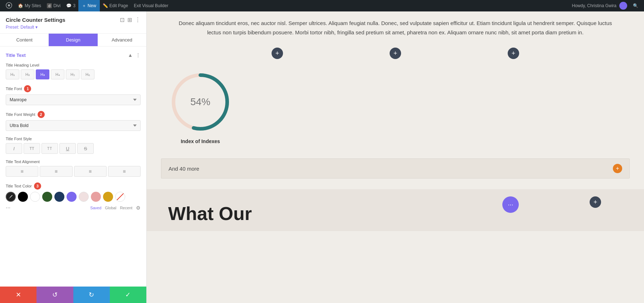 The image size is (644, 303). What do you see at coordinates (73, 121) in the screenshot?
I see `font-weight-row: Title Font Weight 2 Ultra Bold` at bounding box center [73, 121].